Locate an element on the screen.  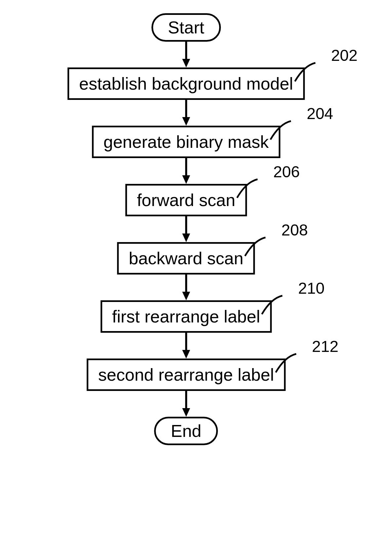
process-box: forward scan is located at coordinates (186, 200).